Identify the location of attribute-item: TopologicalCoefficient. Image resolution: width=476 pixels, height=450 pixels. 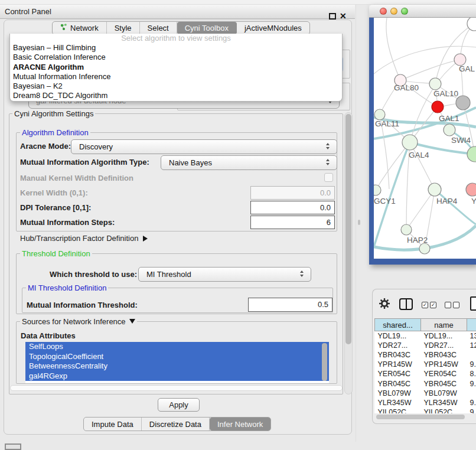
(177, 357).